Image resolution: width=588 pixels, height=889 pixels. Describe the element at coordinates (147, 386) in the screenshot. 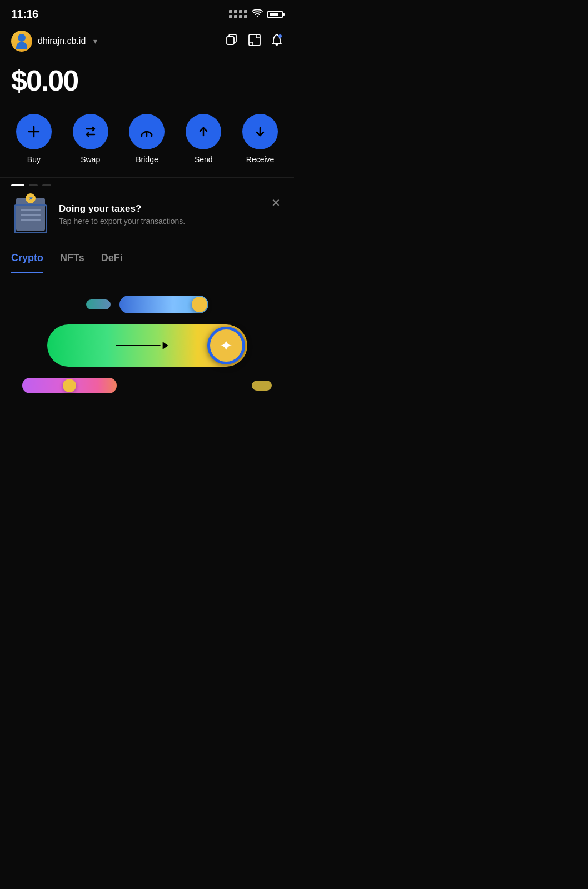

I see `bottom-slider-row` at that location.